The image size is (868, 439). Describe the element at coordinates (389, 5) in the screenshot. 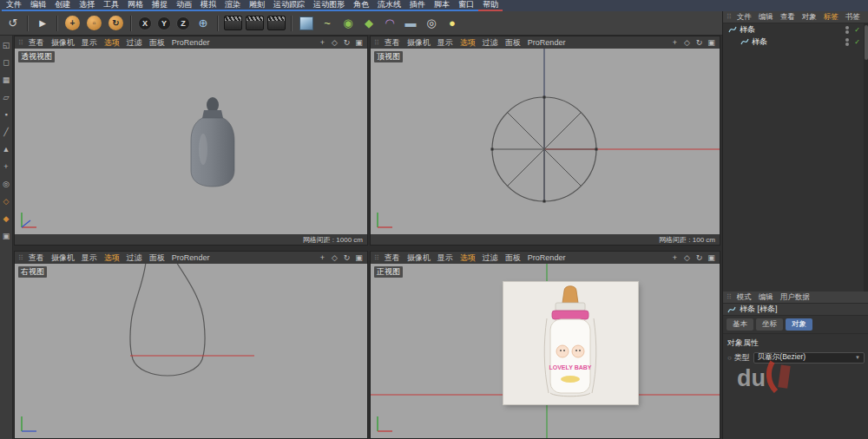

I see `menu-item: 流水线` at that location.